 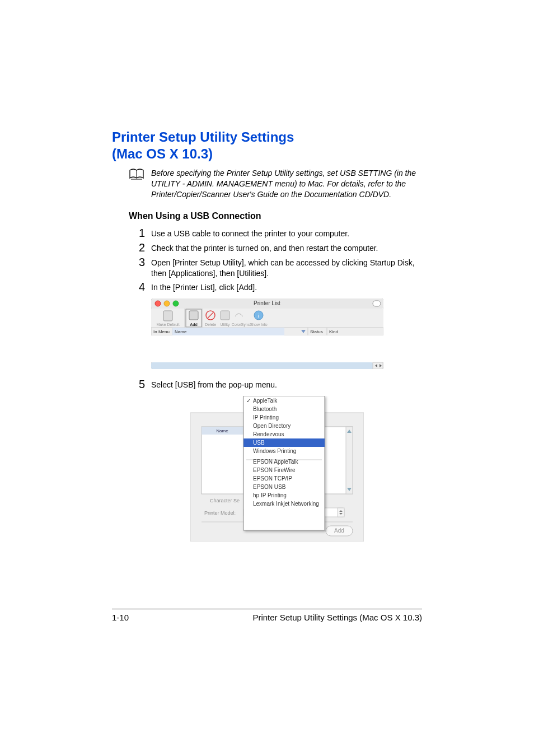 What do you see at coordinates (259, 325) in the screenshot?
I see `svg-text: Show Info` at bounding box center [259, 325].